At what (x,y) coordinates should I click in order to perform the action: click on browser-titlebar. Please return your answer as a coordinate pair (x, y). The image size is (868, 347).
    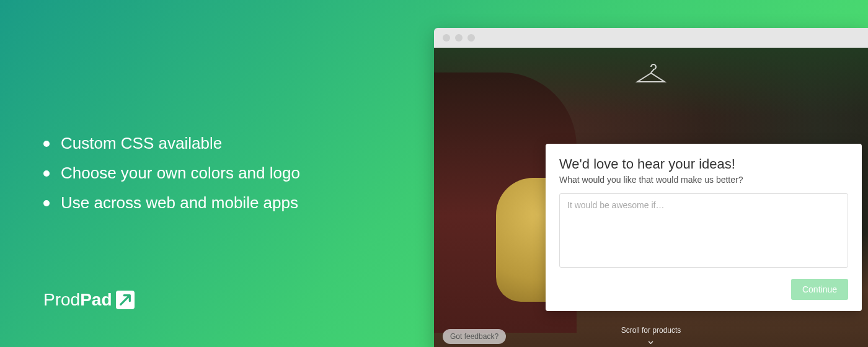
    Looking at the image, I should click on (651, 38).